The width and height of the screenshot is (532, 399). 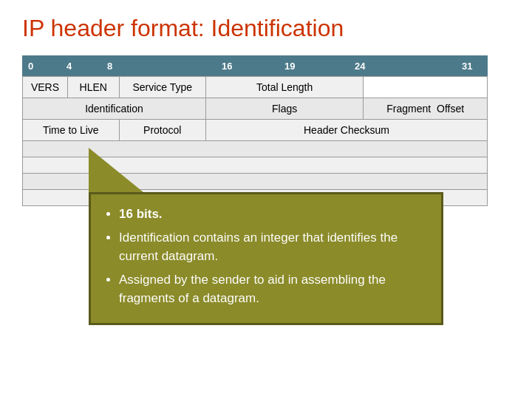 I want to click on bit-19: 19, so click(x=290, y=66).